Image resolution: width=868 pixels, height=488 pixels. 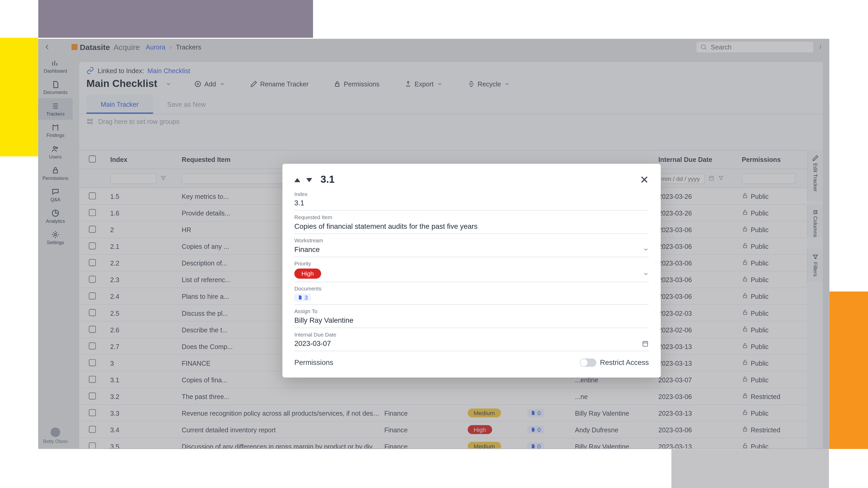 What do you see at coordinates (328, 180) in the screenshot?
I see `modal-title: 3.1` at bounding box center [328, 180].